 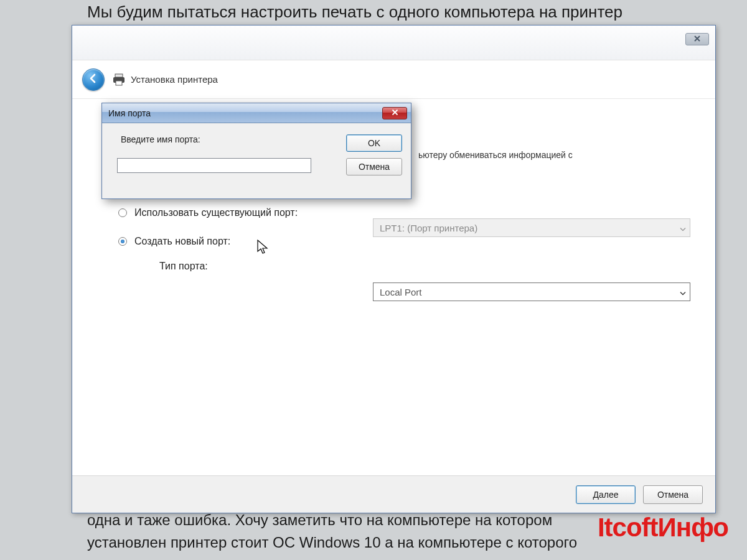 I want to click on back-button, so click(x=93, y=80).